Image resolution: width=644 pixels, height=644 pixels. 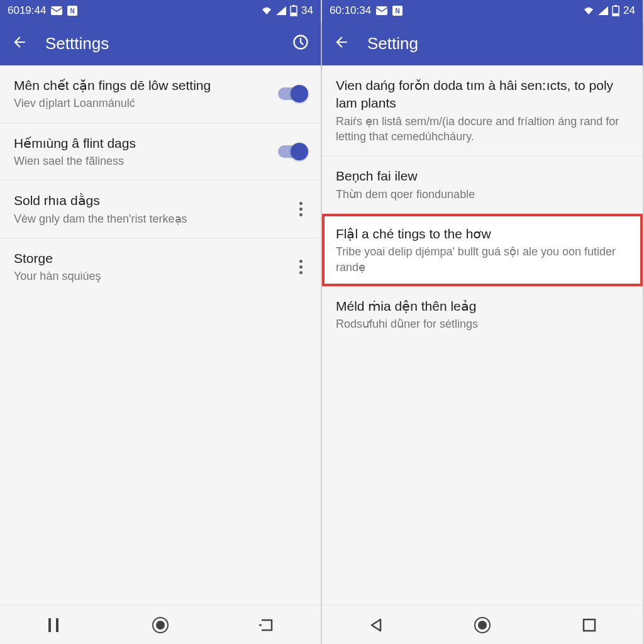 What do you see at coordinates (482, 111) in the screenshot?
I see `setting-item-vien: Vien dańg forǒn doda tım à hâi senːıcts,…` at bounding box center [482, 111].